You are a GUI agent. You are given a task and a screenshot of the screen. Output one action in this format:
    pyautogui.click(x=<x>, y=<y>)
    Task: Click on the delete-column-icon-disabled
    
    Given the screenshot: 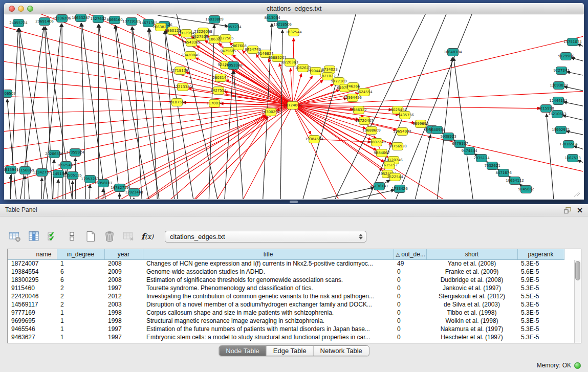 What is the action you would take?
    pyautogui.click(x=128, y=236)
    